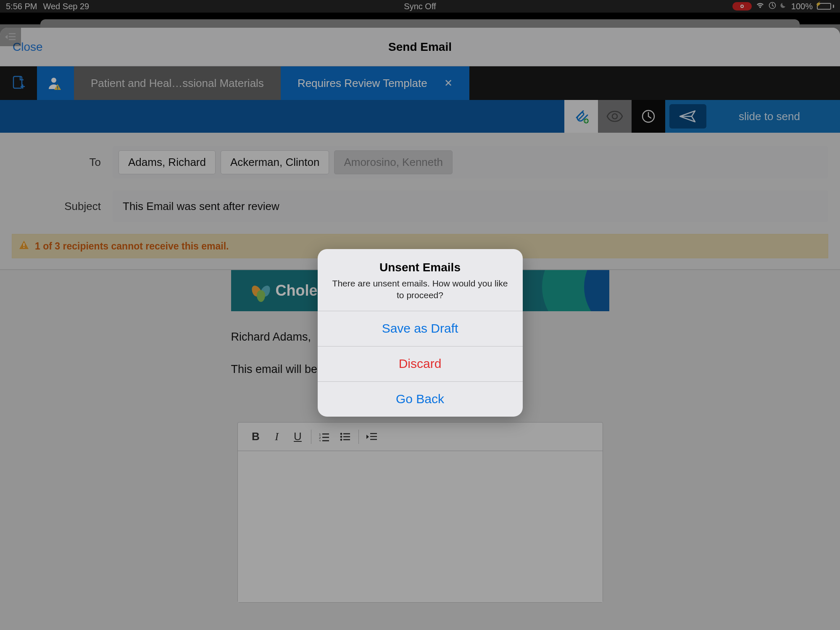 The image size is (840, 630). Describe the element at coordinates (420, 399) in the screenshot. I see `go-back-button: Go Back` at that location.